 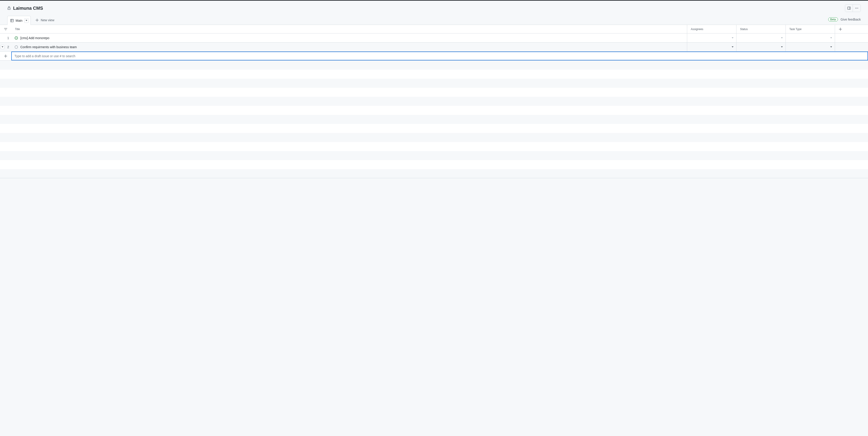 What do you see at coordinates (712, 29) in the screenshot?
I see `column-assignees: Assignees` at bounding box center [712, 29].